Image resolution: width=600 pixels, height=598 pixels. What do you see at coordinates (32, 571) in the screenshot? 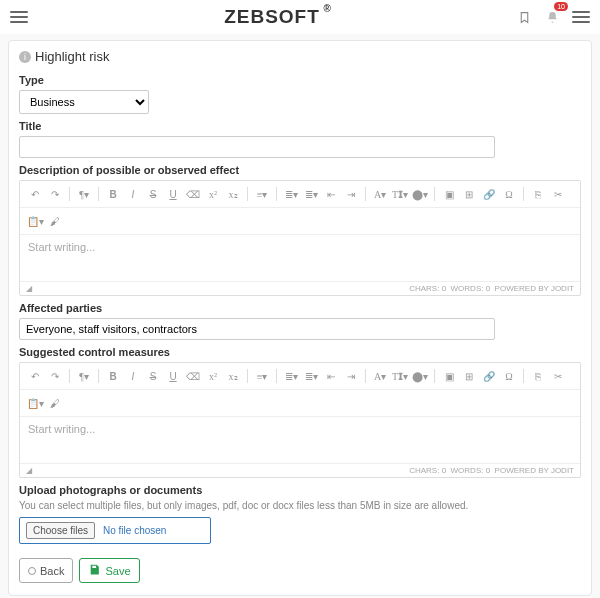
I see `back-dot-icon` at bounding box center [32, 571].